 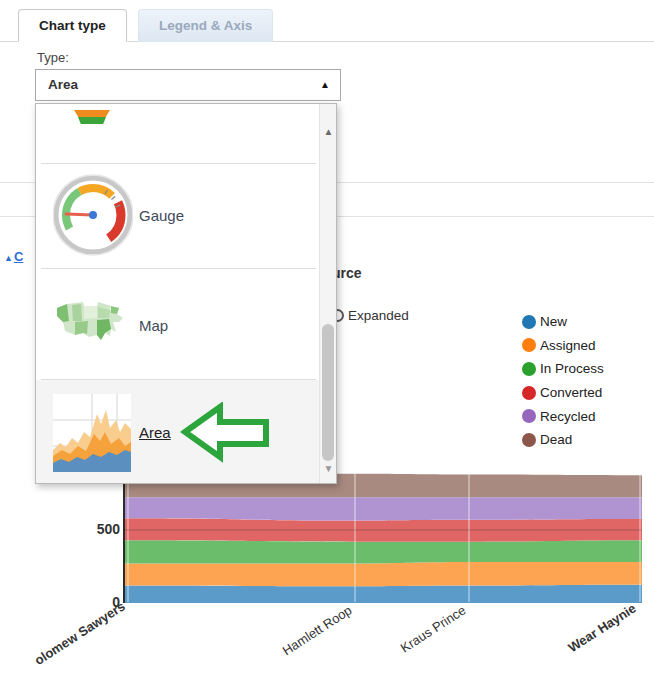 I want to click on annotation-left-arrow-icon, so click(x=226, y=433).